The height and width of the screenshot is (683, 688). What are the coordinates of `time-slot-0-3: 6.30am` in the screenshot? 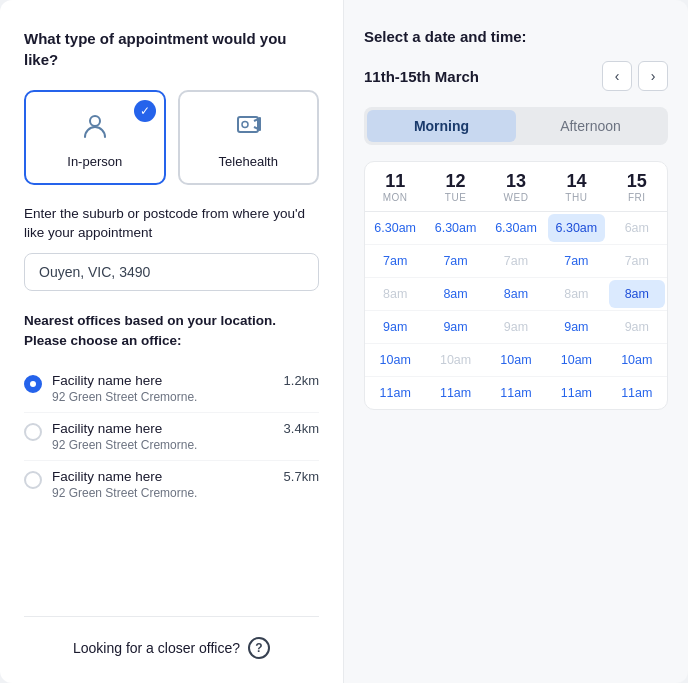 It's located at (576, 228).